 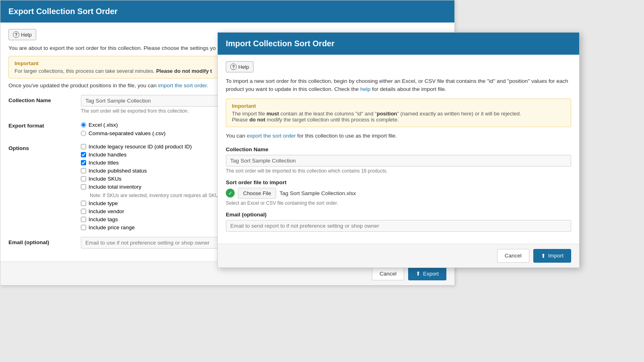 What do you see at coordinates (84, 220) in the screenshot?
I see `option-tags-checkbox` at bounding box center [84, 220].